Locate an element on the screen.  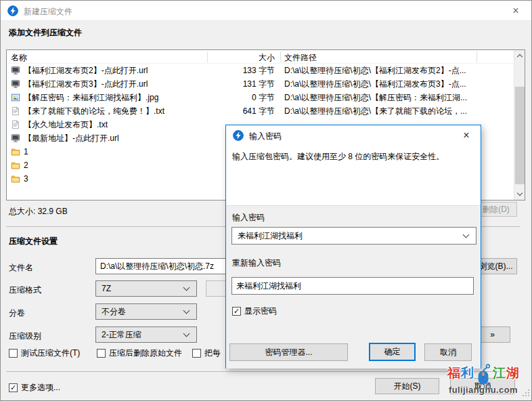
level-select: 2-正常压缩 is located at coordinates (146, 335).